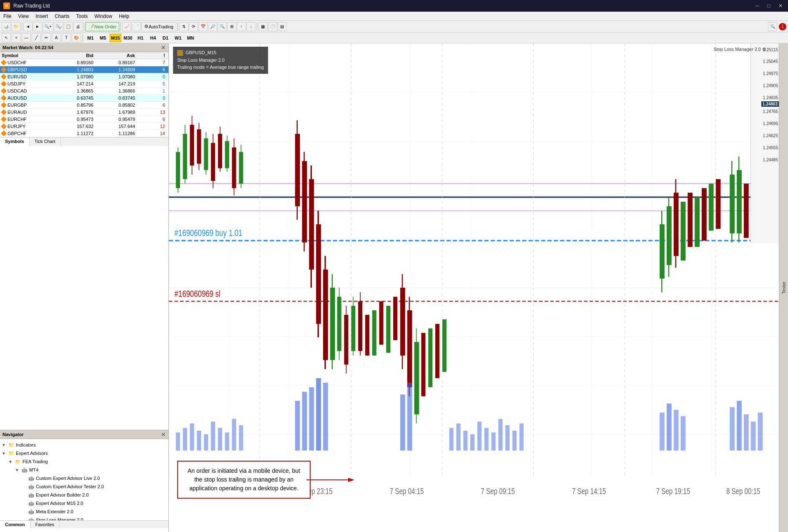 The width and height of the screenshot is (788, 532). What do you see at coordinates (141, 38) in the screenshot?
I see `tf-h1: H1` at bounding box center [141, 38].